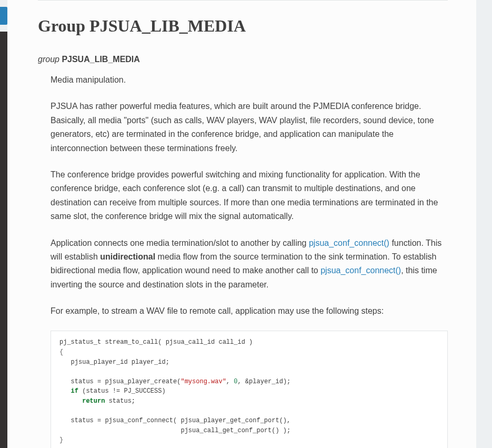 The image size is (492, 448). Describe the element at coordinates (243, 26) in the screenshot. I see `page-title: Group PJSUA_LIB_MEDIA` at that location.